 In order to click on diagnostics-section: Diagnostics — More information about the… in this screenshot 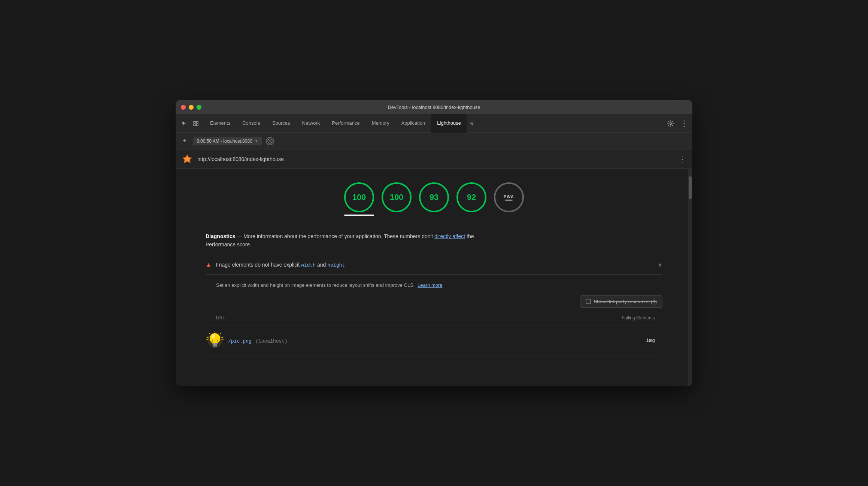, I will do `click(434, 240)`.